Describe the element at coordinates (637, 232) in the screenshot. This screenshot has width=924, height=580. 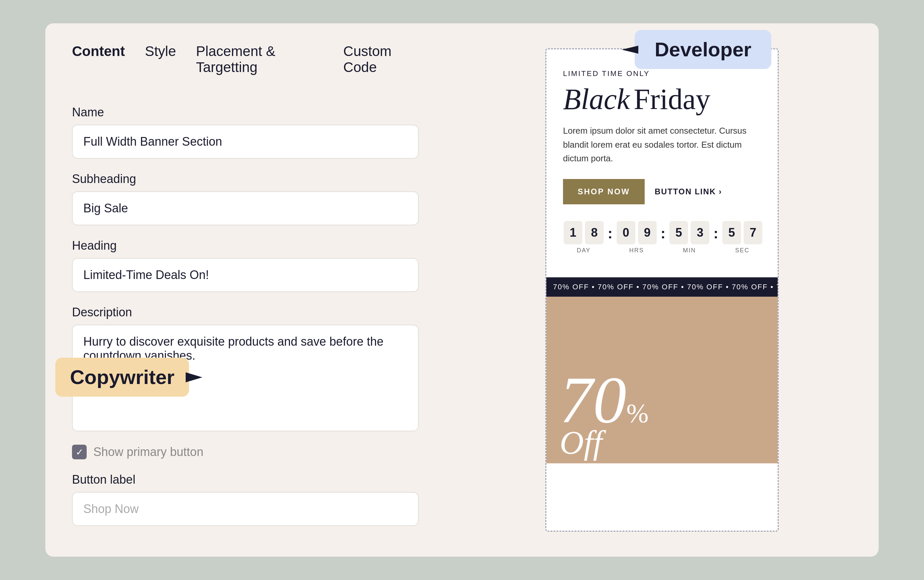
I see `countdown-hours-digits: 0 9` at that location.